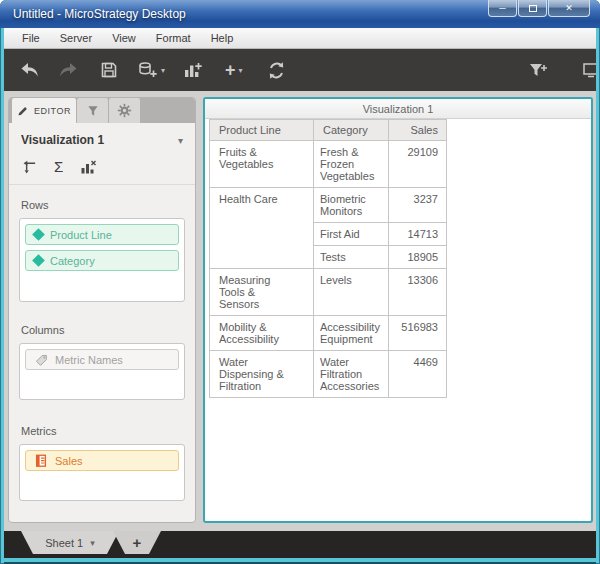 This screenshot has width=600, height=564. What do you see at coordinates (102, 260) in the screenshot?
I see `rows-dropzone: Product Line Category` at bounding box center [102, 260].